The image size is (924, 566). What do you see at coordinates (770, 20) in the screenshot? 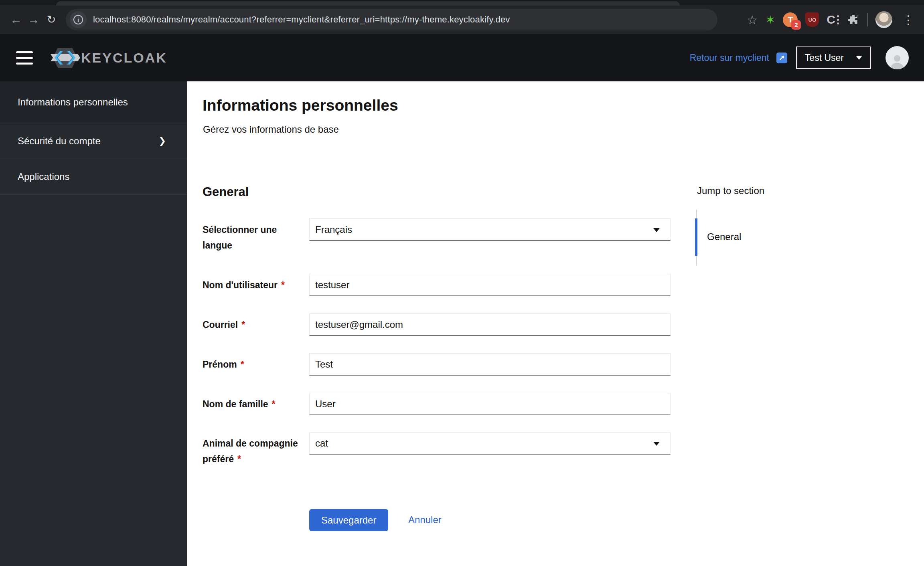
I see `extension-green-star-icon: ✶` at bounding box center [770, 20].